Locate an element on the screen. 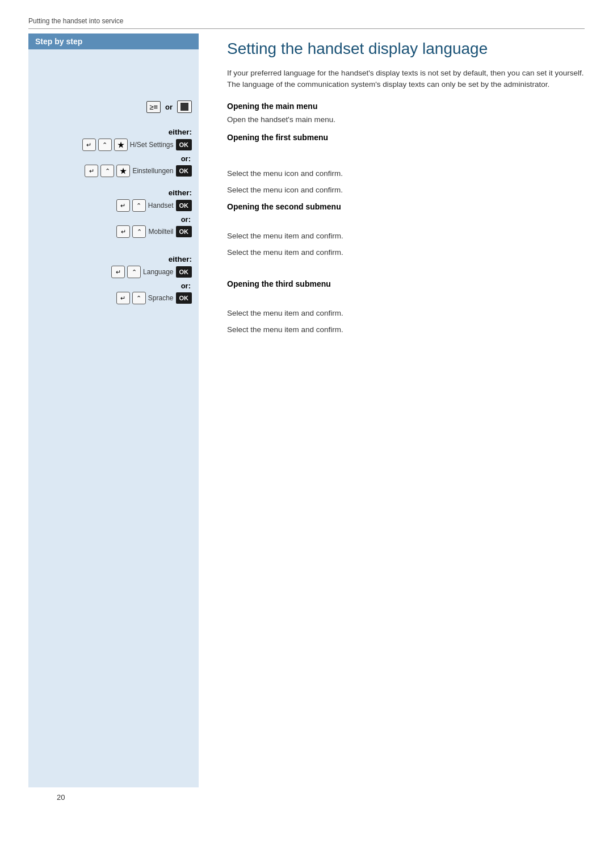  section-heading-2: Opening the second submenu is located at coordinates (406, 207).